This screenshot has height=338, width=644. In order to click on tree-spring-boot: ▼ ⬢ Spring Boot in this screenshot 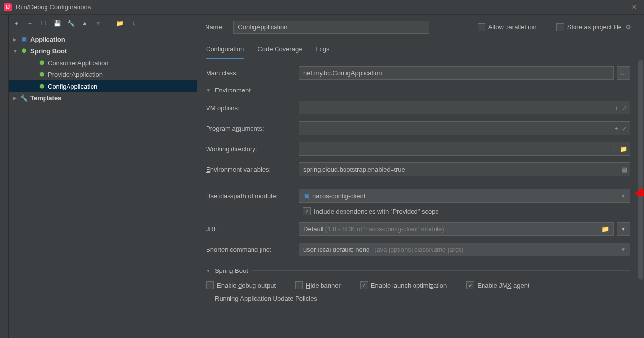, I will do `click(103, 51)`.